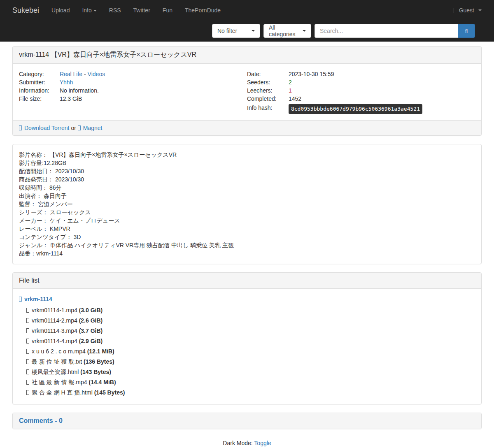 This screenshot has width=494, height=448. Describe the element at coordinates (251, 372) in the screenshot. I see `file-row: 楼风最全资源.html (143 Bytes)` at that location.